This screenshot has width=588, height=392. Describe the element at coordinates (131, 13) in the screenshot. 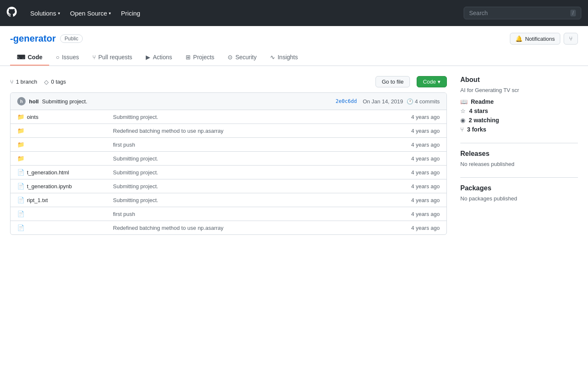

I see `pricing-link: Pricing` at that location.